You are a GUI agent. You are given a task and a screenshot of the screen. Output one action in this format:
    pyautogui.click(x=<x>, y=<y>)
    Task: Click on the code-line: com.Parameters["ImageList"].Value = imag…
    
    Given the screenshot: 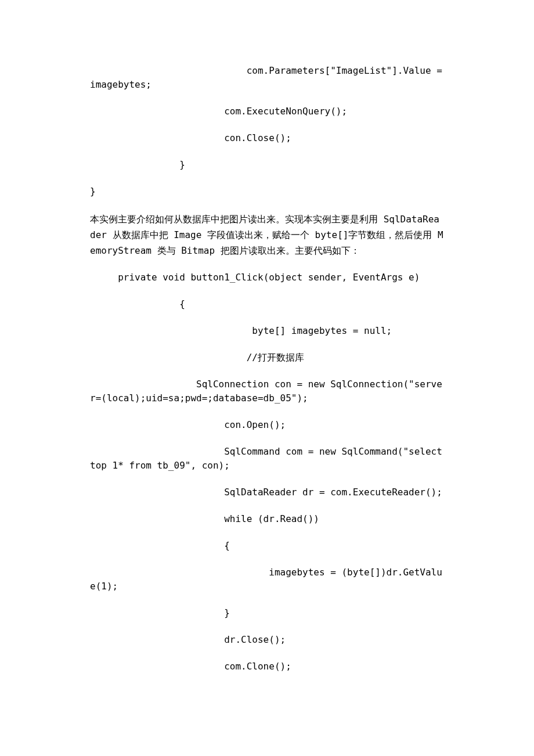 What is the action you would take?
    pyautogui.click(x=267, y=78)
    